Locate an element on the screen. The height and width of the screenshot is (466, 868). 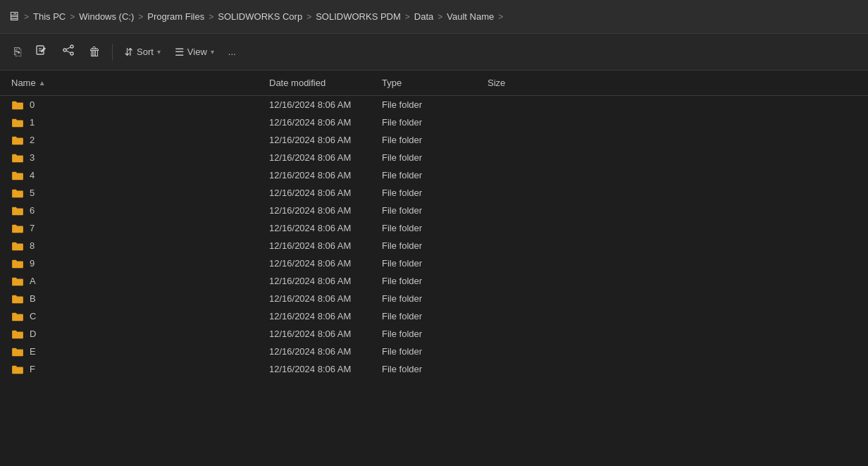
table-row: B 12/16/2024 8:06 AM File folder is located at coordinates (434, 299).